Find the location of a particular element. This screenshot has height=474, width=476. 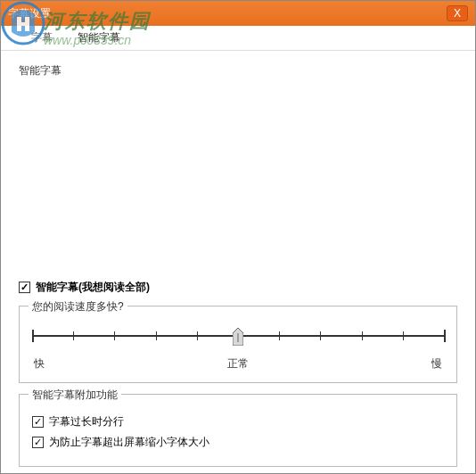

wrap-long-checkbox is located at coordinates (37, 422).